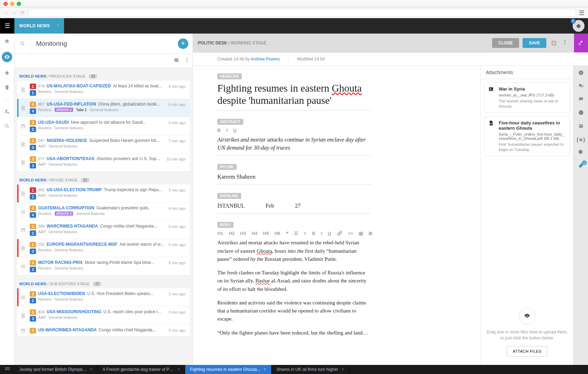 This screenshot has height=374, width=588. What do you see at coordinates (104, 230) in the screenshot?
I see `list-item: 32 200WARCRIMES-NTAGANDACongo militia ch…` at bounding box center [104, 230].